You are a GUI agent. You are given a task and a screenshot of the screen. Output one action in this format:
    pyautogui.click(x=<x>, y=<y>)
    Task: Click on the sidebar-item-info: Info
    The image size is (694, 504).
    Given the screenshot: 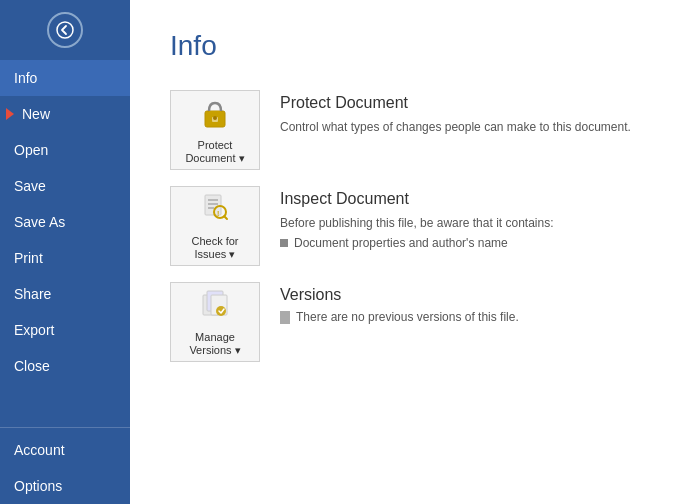 What is the action you would take?
    pyautogui.click(x=65, y=78)
    